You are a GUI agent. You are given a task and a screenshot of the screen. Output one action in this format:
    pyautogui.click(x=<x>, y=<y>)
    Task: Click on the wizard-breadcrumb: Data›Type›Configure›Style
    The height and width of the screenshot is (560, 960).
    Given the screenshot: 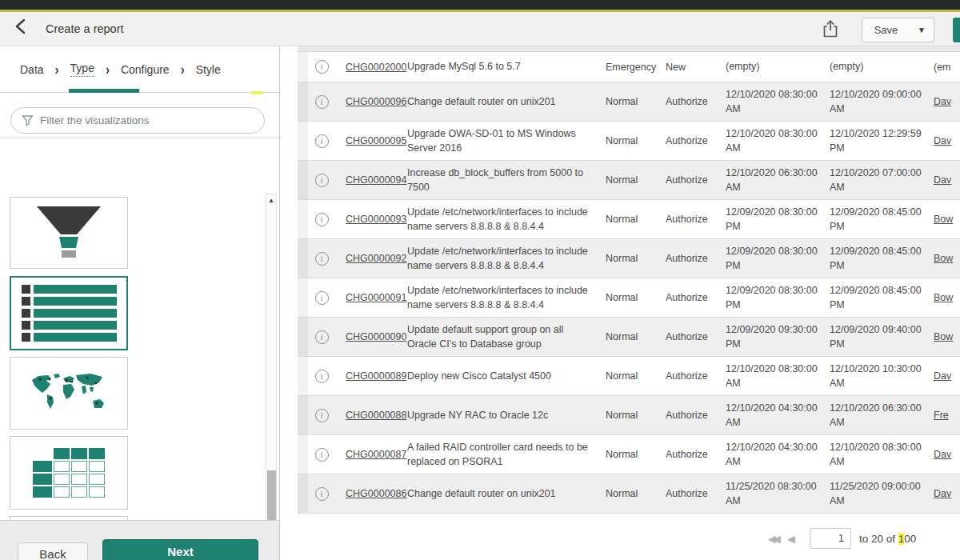 What is the action you would take?
    pyautogui.click(x=139, y=70)
    